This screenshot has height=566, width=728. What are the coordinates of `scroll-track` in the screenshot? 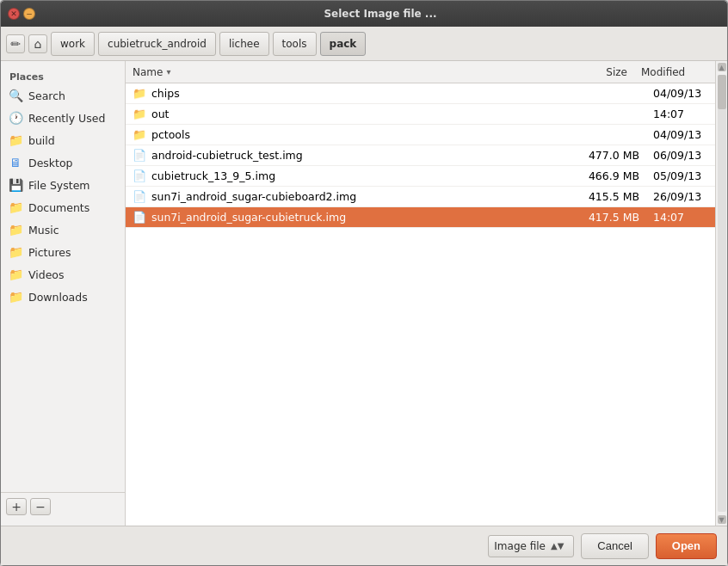 It's located at (722, 293).